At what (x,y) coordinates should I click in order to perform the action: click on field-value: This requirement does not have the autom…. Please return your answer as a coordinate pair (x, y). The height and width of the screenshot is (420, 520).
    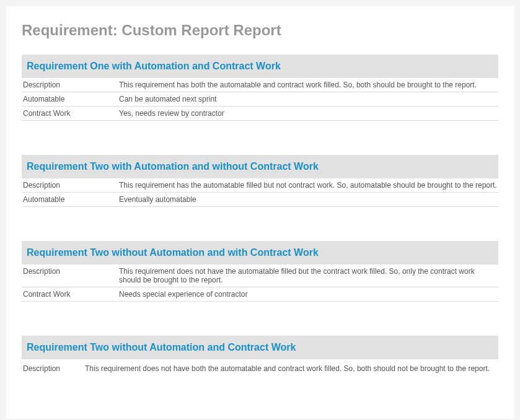
    Looking at the image, I should click on (308, 276).